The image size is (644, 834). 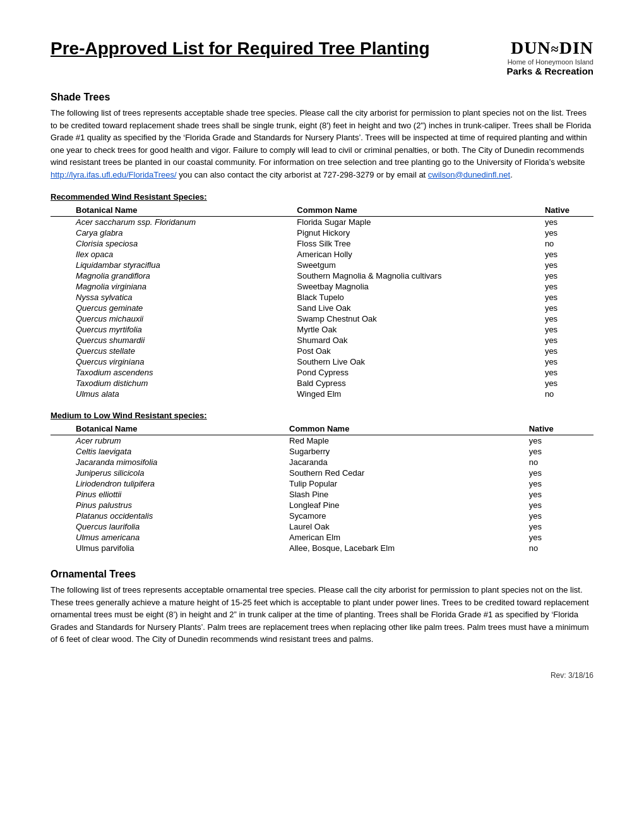 I want to click on wind-resistant-heading: Recommended Wind Resistant Species:, so click(x=322, y=197).